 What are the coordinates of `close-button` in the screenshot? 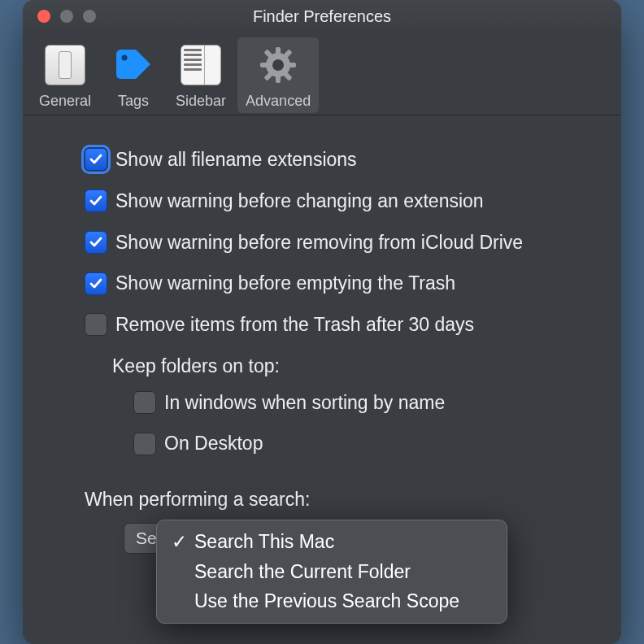 It's located at (44, 16).